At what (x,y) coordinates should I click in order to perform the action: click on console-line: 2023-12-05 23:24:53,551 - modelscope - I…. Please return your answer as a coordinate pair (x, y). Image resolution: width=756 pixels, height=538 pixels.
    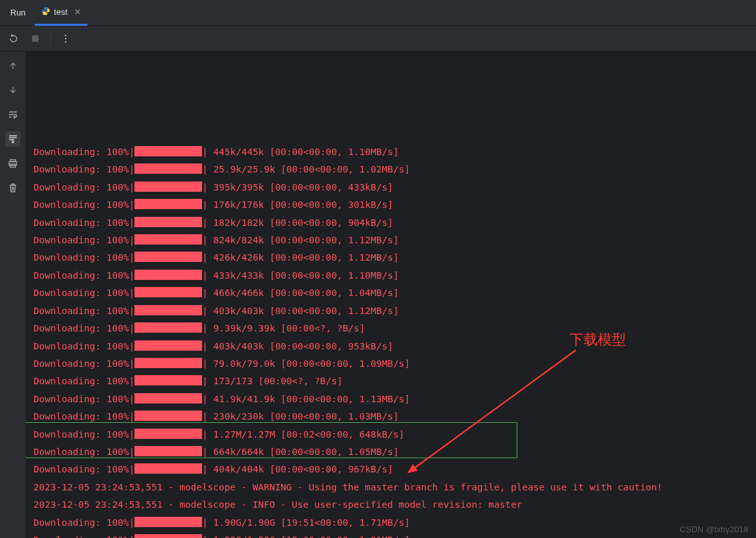
    Looking at the image, I should click on (395, 505).